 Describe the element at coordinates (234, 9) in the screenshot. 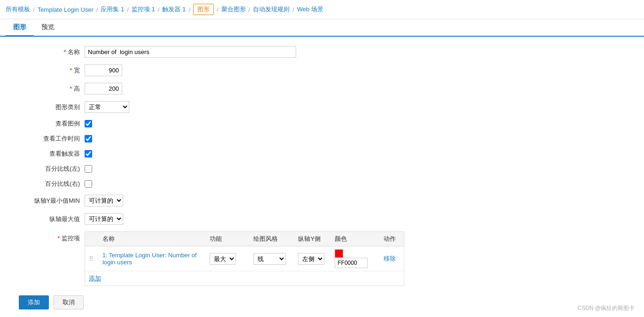

I see `breadcrumb-aggregate: 聚合图形` at that location.